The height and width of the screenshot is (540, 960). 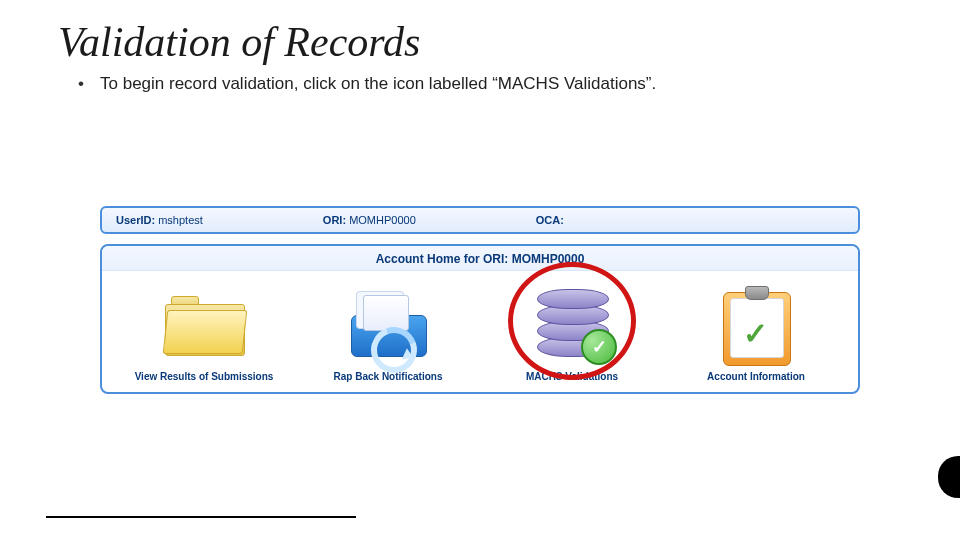 I want to click on tray-refresh-icon, so click(x=388, y=325).